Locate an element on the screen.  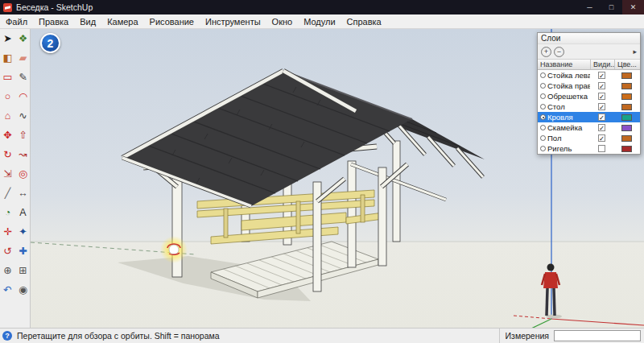
tool-line: ✎ is located at coordinates (23, 77).